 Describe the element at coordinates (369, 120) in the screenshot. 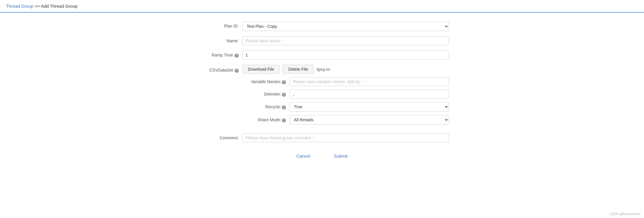

I see `share-mode-select: All threads Current thread group Current…` at that location.